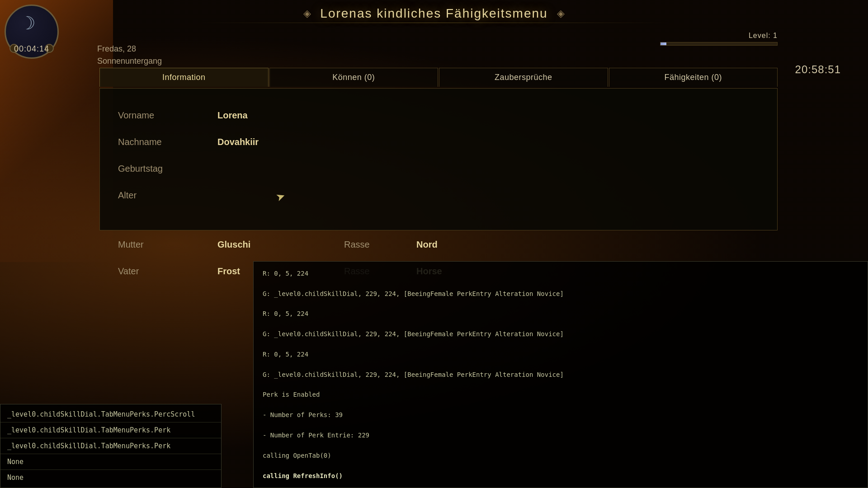 The image size is (868, 488). Describe the element at coordinates (168, 116) in the screenshot. I see `label-vorname: Vorname` at that location.